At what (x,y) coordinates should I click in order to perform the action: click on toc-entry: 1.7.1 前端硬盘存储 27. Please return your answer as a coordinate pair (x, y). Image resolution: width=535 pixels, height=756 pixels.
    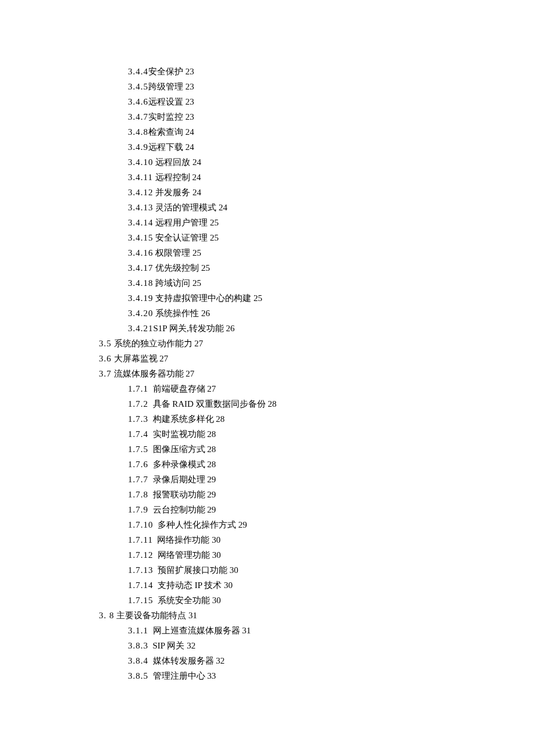
    Looking at the image, I should click on (317, 389).